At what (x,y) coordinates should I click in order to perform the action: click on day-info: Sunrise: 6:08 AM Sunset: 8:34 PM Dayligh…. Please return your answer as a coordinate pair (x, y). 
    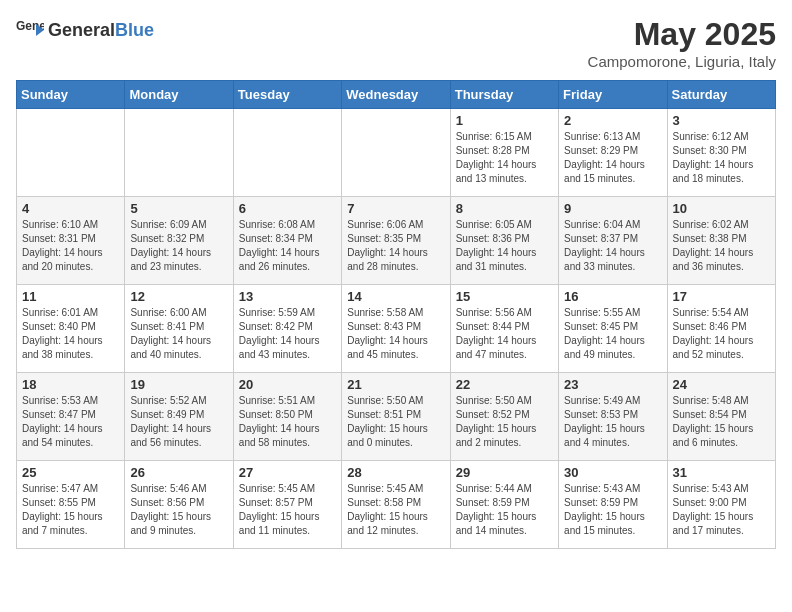
    Looking at the image, I should click on (288, 246).